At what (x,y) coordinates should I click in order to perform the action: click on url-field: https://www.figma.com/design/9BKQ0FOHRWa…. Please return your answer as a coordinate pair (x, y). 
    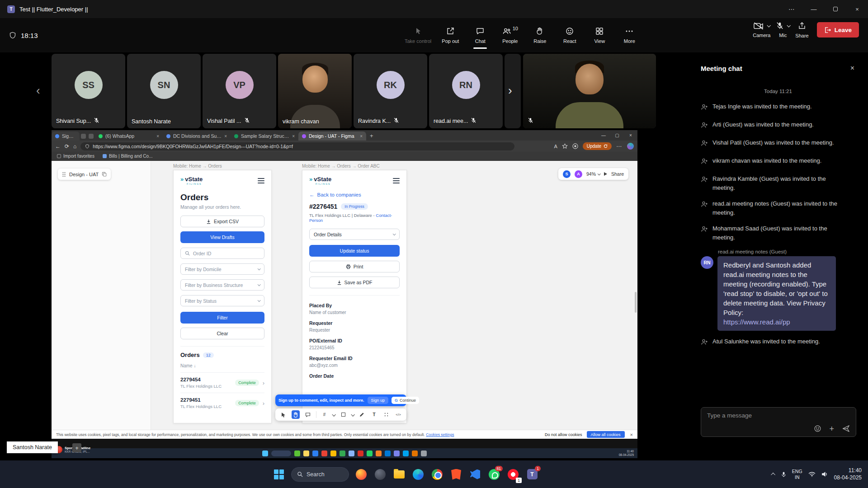
    Looking at the image, I should click on (297, 146).